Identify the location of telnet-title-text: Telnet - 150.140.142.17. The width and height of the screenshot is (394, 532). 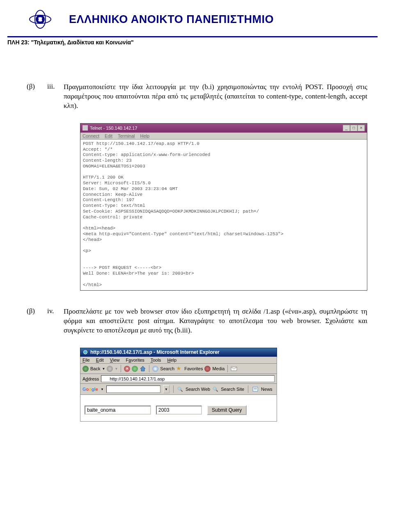
(114, 128).